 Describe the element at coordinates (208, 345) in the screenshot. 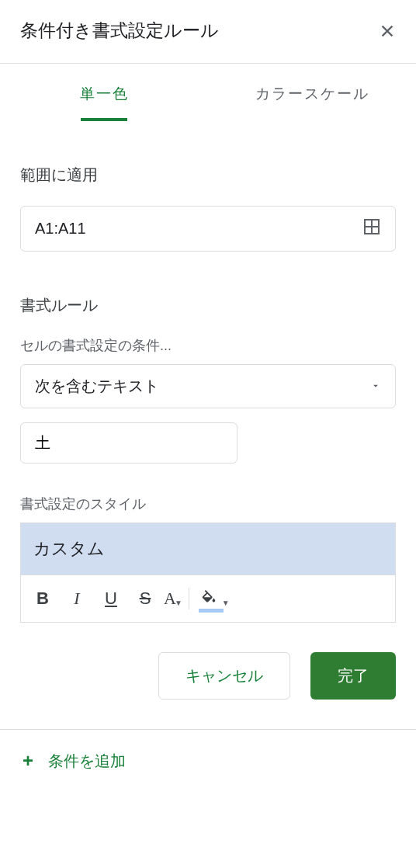

I see `label-format-condition: セルの書式設定の条件...` at that location.